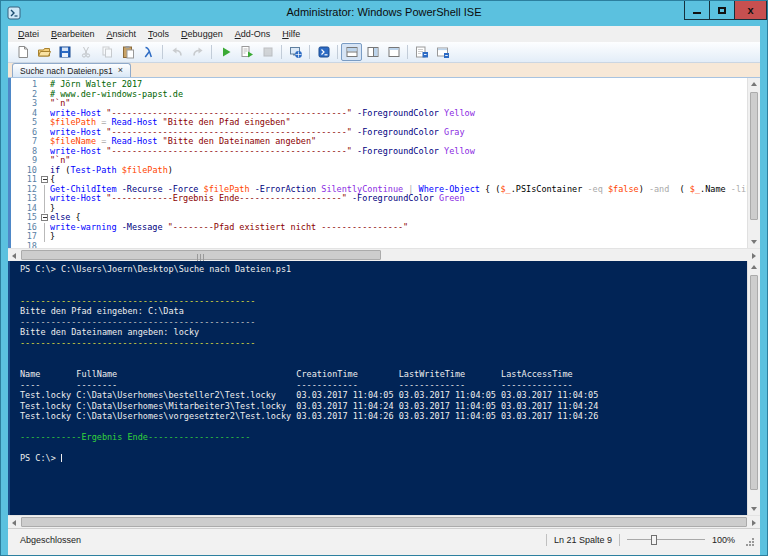  What do you see at coordinates (120, 70) in the screenshot?
I see `tab-close-icon: ×` at bounding box center [120, 70].